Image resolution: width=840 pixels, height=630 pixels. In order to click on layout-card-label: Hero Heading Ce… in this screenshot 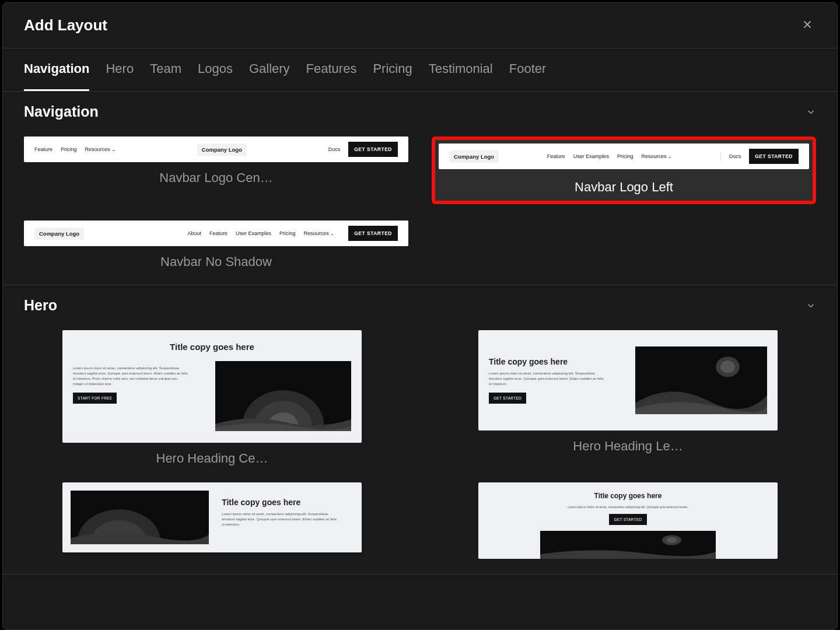, I will do `click(212, 459)`.